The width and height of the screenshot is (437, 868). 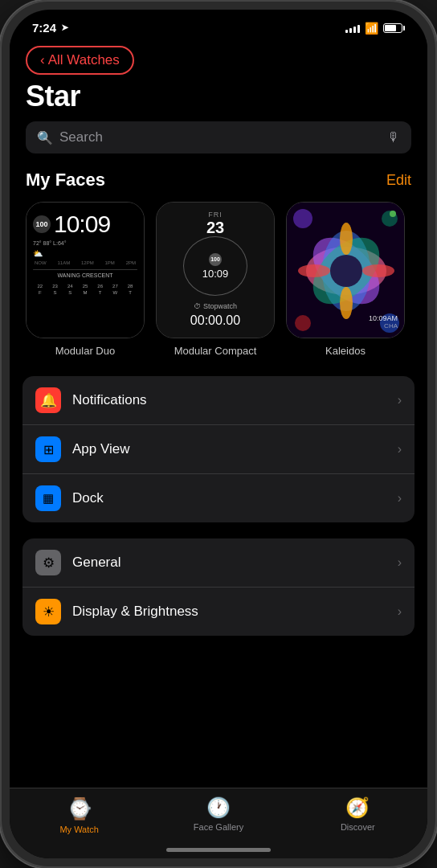 I want to click on display-brightness-chevron-icon: ›, so click(x=400, y=612).